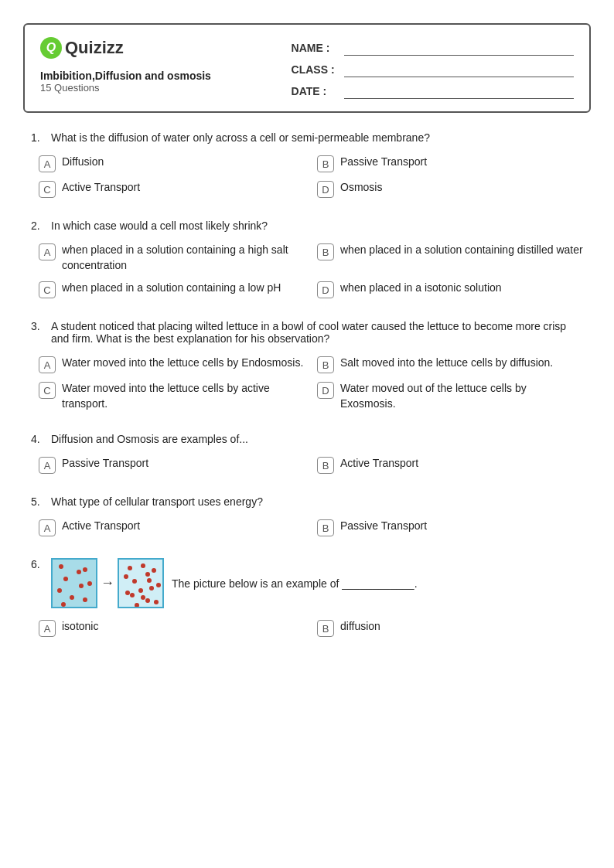 The image size is (614, 868). Describe the element at coordinates (326, 164) in the screenshot. I see `q1-letter-b: B` at that location.